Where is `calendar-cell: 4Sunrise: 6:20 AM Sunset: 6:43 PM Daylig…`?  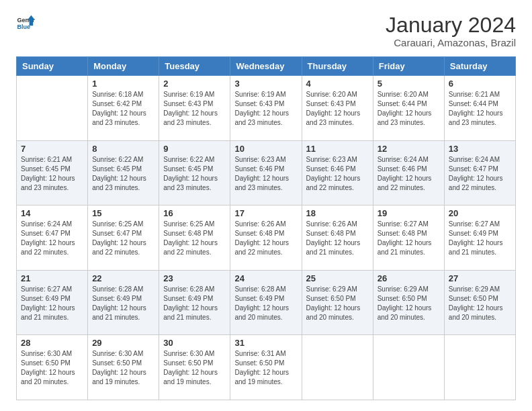
calendar-cell: 4Sunrise: 6:20 AM Sunset: 6:43 PM Daylig… is located at coordinates (337, 109).